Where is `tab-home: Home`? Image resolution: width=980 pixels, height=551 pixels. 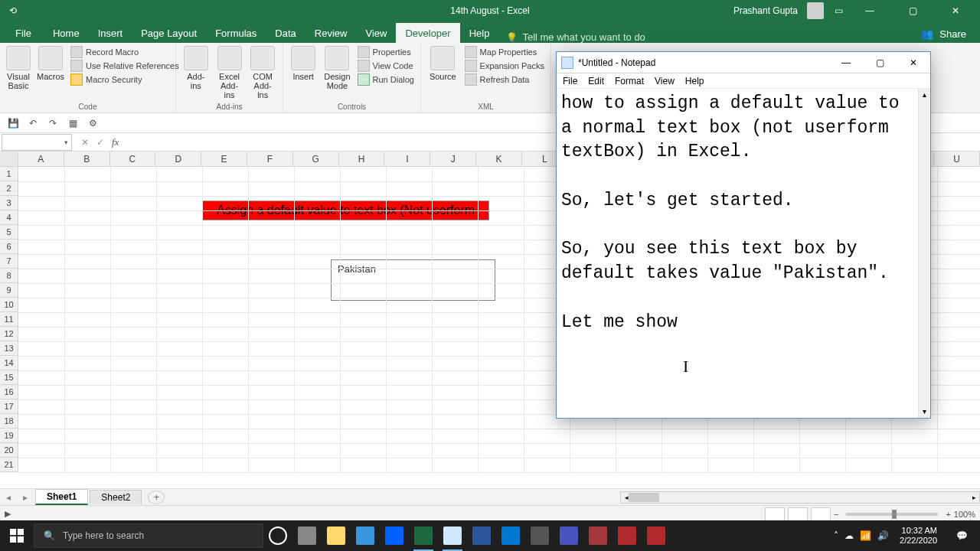 tab-home: Home is located at coordinates (66, 33).